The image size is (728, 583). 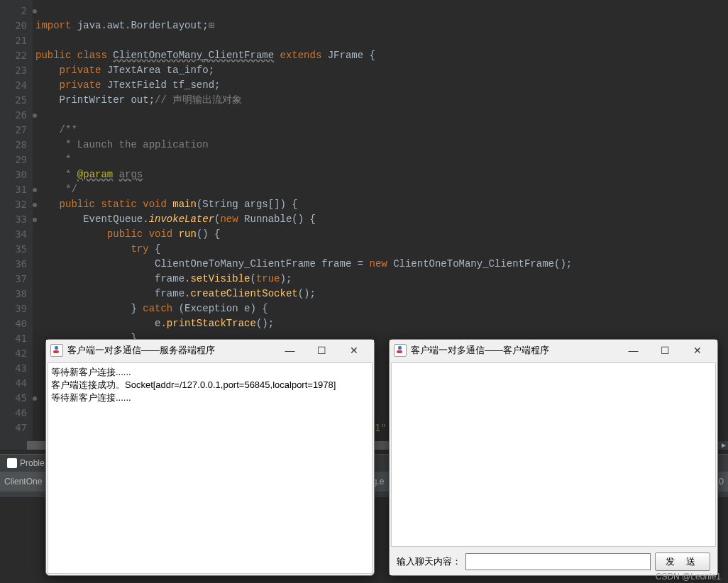 What do you see at coordinates (210, 350) in the screenshot?
I see `window-titlebar: 客户端一对多通信——服务器端程序 — ☐ ✕` at bounding box center [210, 350].